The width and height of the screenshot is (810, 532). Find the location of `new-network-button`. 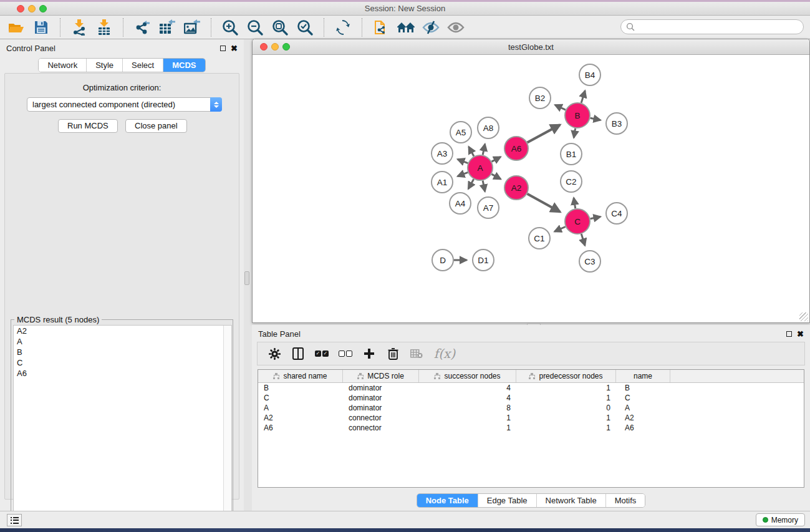

new-network-button is located at coordinates (381, 27).